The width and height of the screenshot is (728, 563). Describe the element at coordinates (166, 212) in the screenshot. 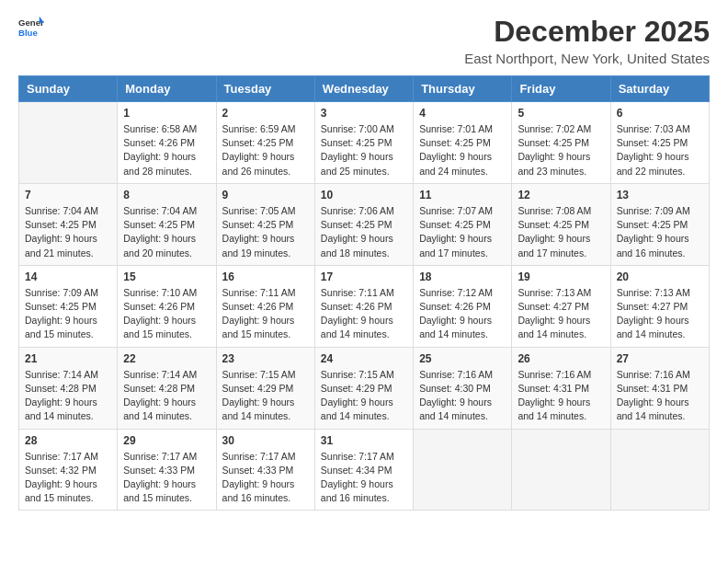

I see `sunrise-text: Sunrise: 7:04 AM` at that location.